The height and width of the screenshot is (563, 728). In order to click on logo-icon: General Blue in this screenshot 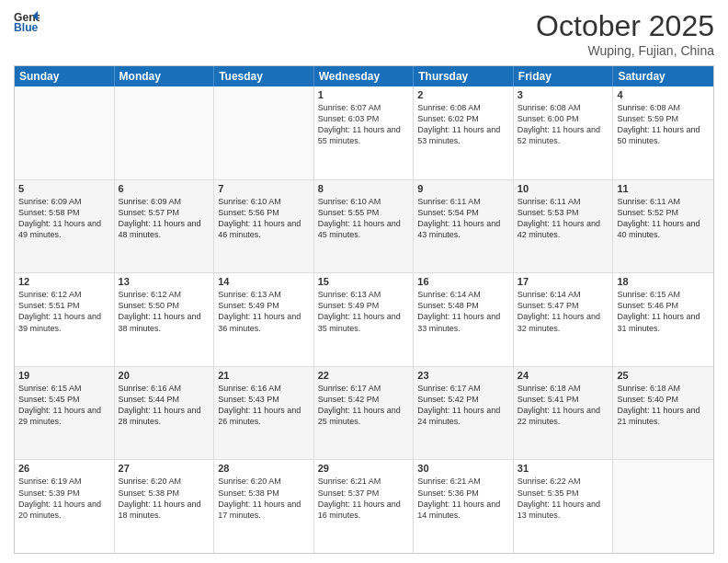, I will do `click(27, 22)`.